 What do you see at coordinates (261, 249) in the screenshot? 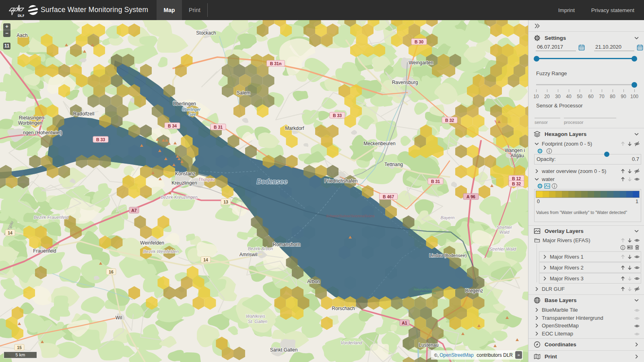
I see `svg-text: Bezirk Arbon` at bounding box center [261, 249].